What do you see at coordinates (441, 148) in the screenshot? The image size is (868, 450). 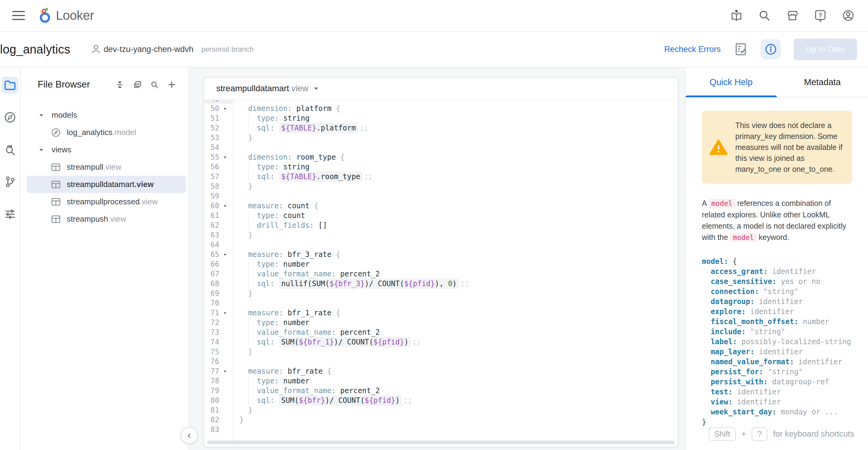 I see `code-line-54: 54` at bounding box center [441, 148].